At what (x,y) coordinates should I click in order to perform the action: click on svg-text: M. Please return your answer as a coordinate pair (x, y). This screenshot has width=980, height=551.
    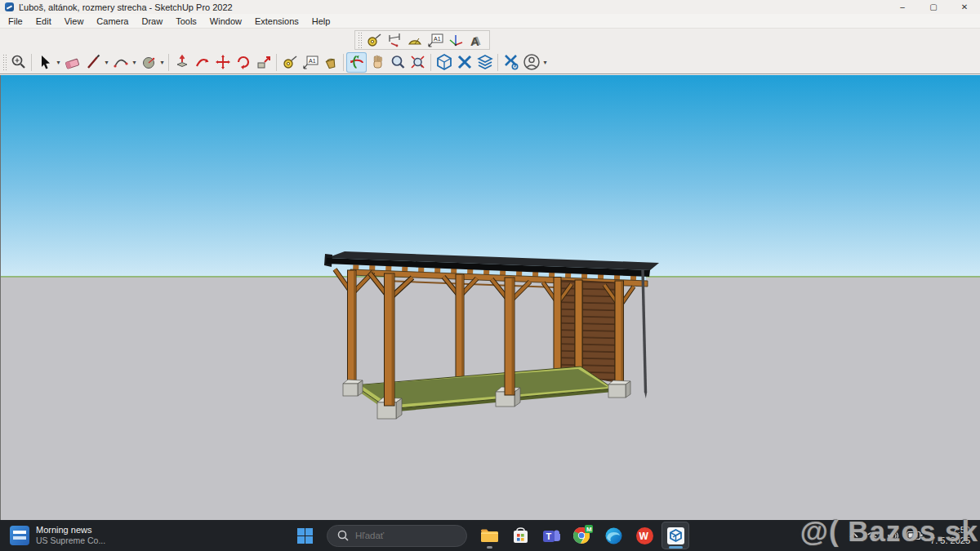
    Looking at the image, I should click on (590, 529).